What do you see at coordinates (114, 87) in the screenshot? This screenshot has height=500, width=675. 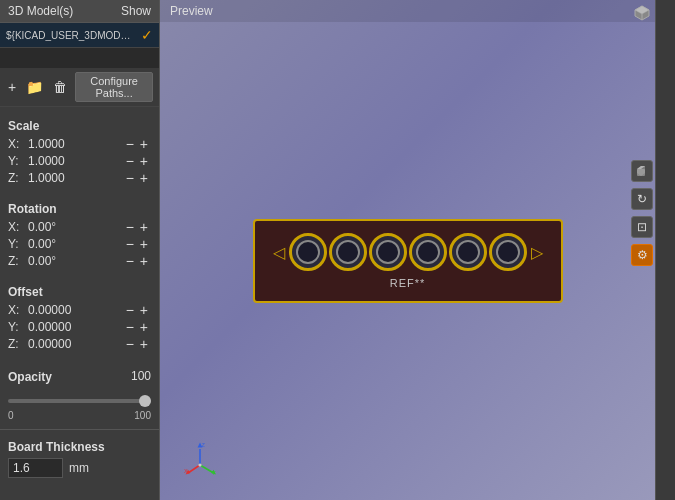 I see `configure-paths-button: Configure Paths...` at bounding box center [114, 87].